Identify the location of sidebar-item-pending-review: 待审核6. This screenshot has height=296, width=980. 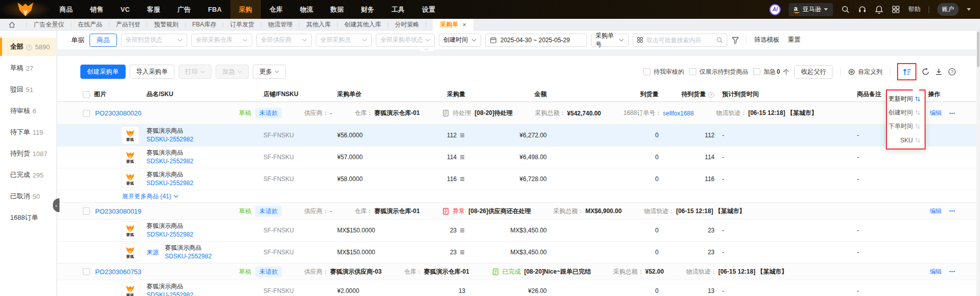
(28, 111).